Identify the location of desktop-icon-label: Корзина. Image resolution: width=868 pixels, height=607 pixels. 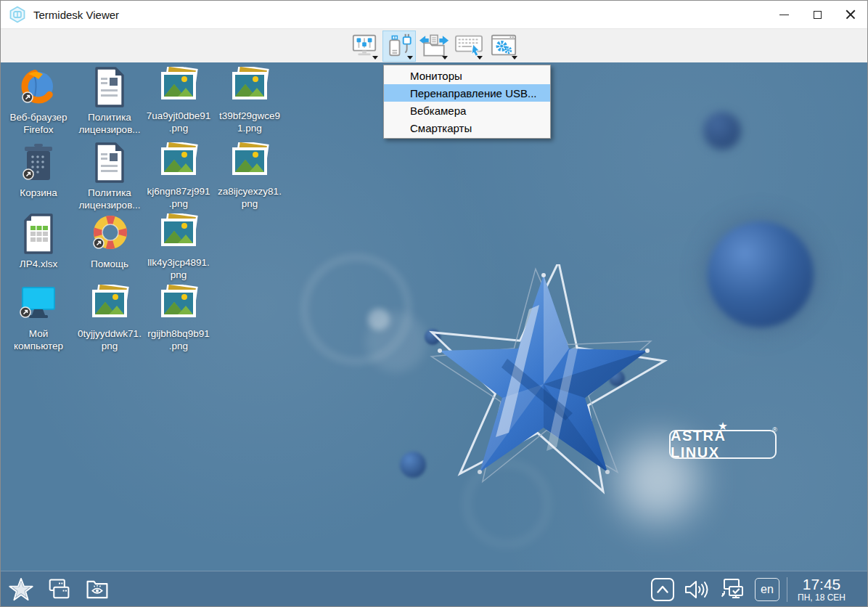
(38, 193).